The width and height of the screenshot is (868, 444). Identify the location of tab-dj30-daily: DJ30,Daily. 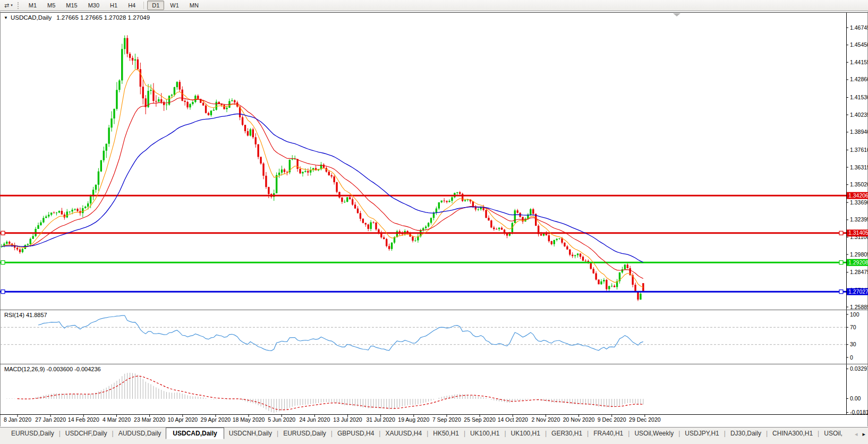
(746, 433).